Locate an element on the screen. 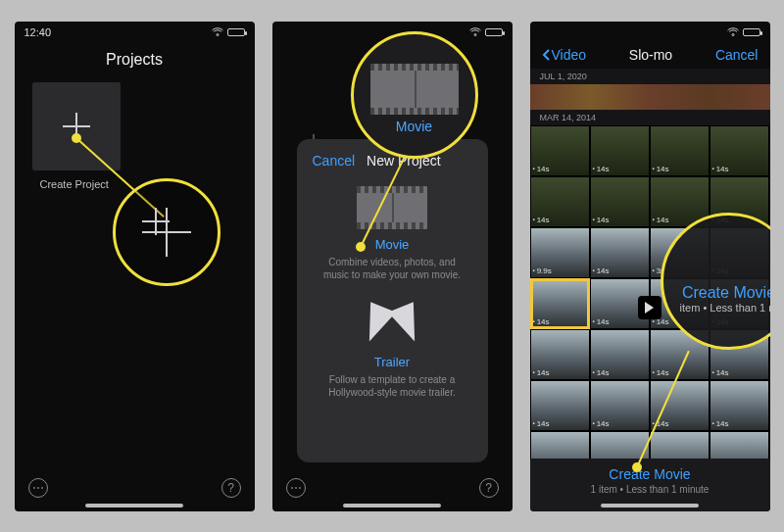 The height and width of the screenshot is (532, 784). movie-callout-label: Movie is located at coordinates (415, 126).